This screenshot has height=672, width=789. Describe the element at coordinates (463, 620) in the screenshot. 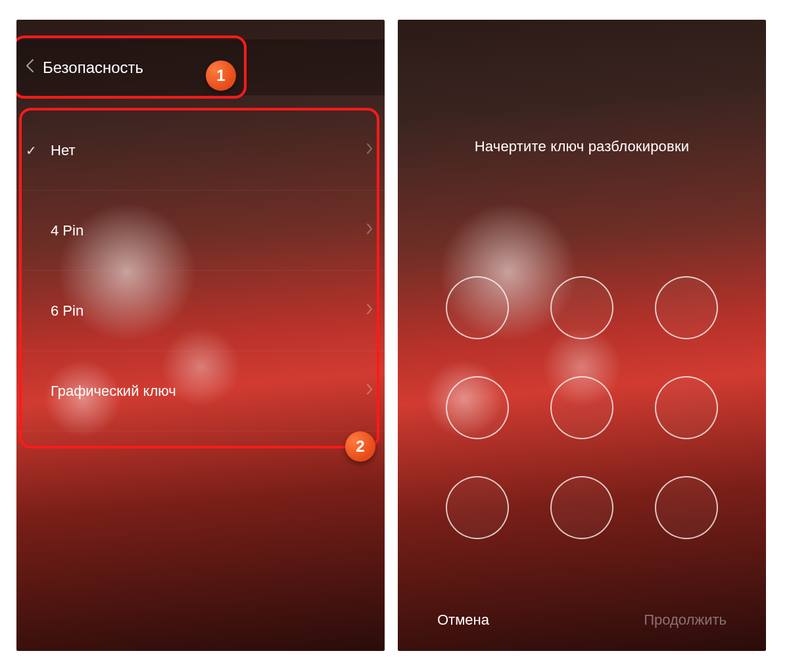

I see `cancel-button: Отмена` at that location.